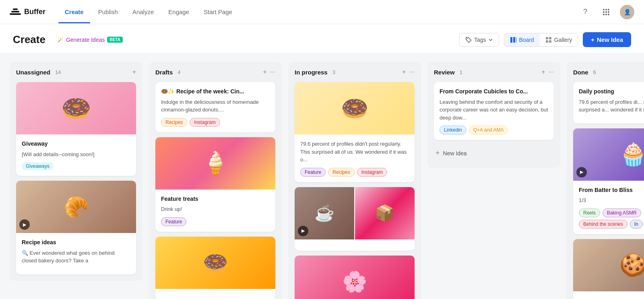  I want to click on beta-badge: Beta, so click(115, 39).